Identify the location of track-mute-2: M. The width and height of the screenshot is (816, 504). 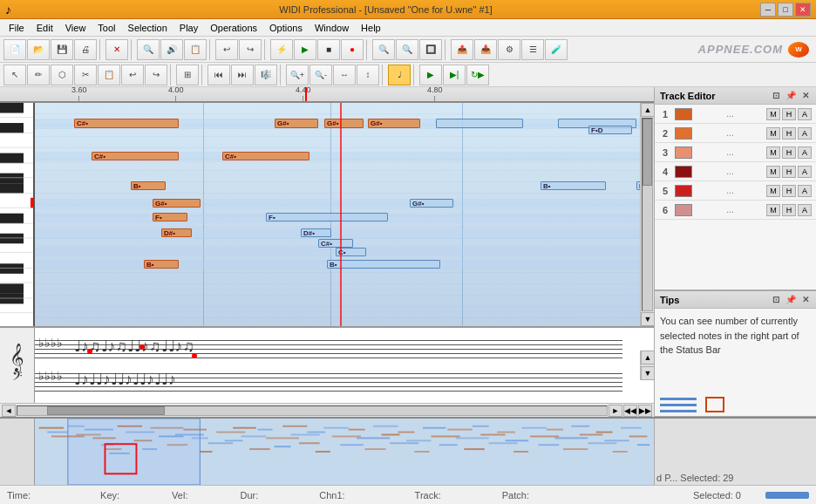
(773, 133).